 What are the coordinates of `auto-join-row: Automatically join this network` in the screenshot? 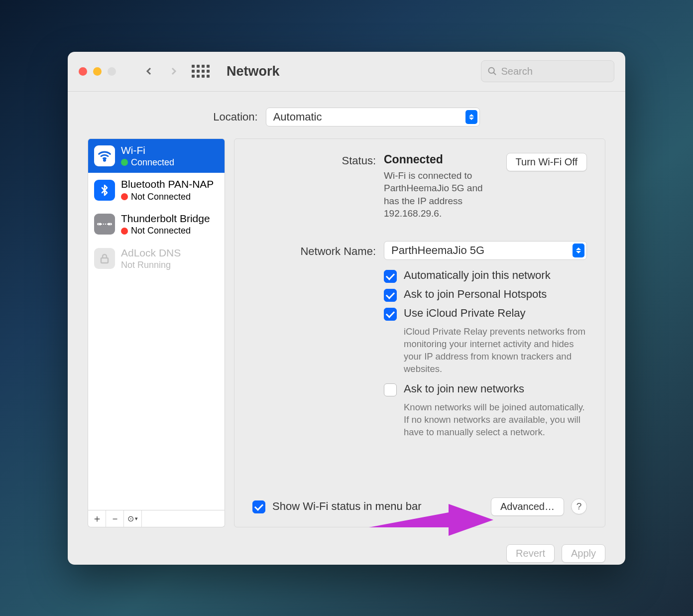 It's located at (485, 276).